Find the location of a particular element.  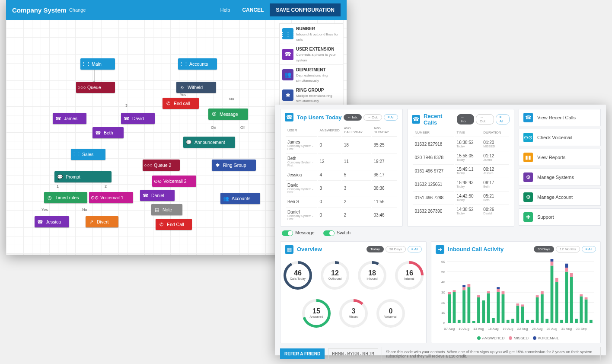

refer-button: REFER A FRIEND is located at coordinates (303, 354).